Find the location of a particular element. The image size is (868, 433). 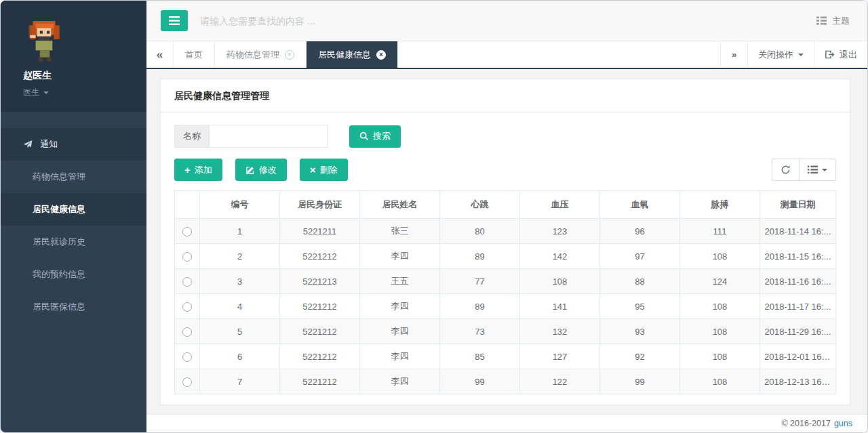

table-cell: 95 is located at coordinates (640, 306).